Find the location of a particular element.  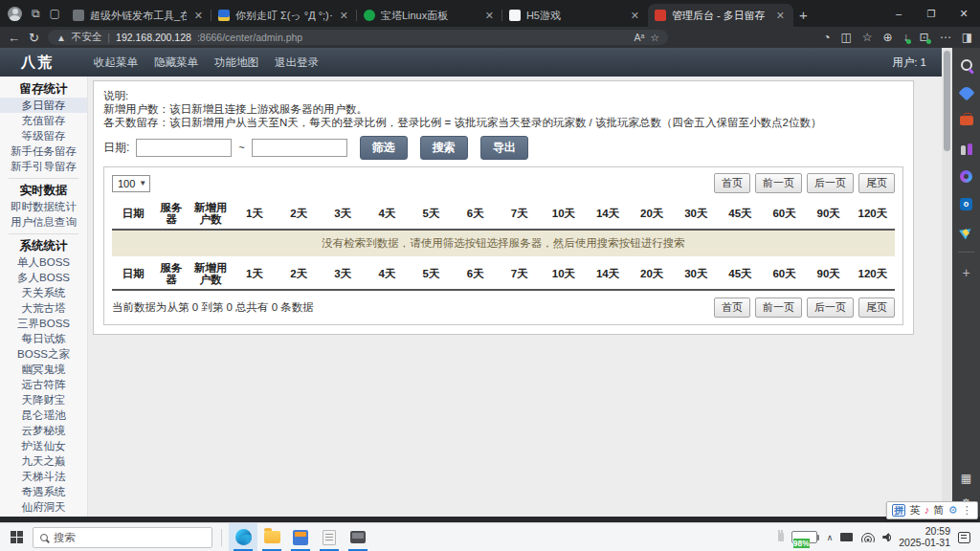

window-restore-button is located at coordinates (931, 13).